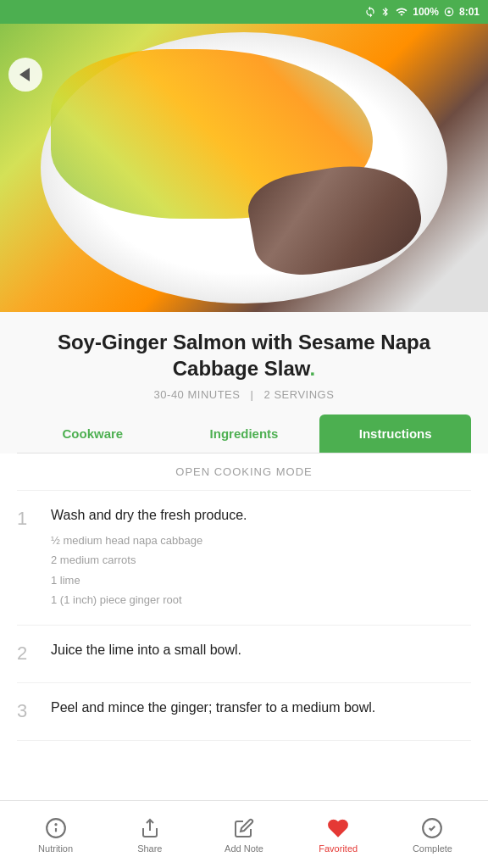 This screenshot has height=868, width=488. What do you see at coordinates (432, 849) in the screenshot?
I see `nav-complete-label: Complete` at bounding box center [432, 849].